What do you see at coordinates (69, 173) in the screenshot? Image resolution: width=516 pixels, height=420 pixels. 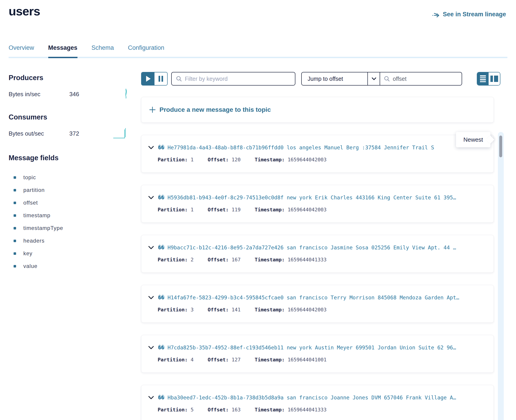 I see `sidebar: Producers Bytes in/sec 346 Consumers Byt…` at bounding box center [69, 173].